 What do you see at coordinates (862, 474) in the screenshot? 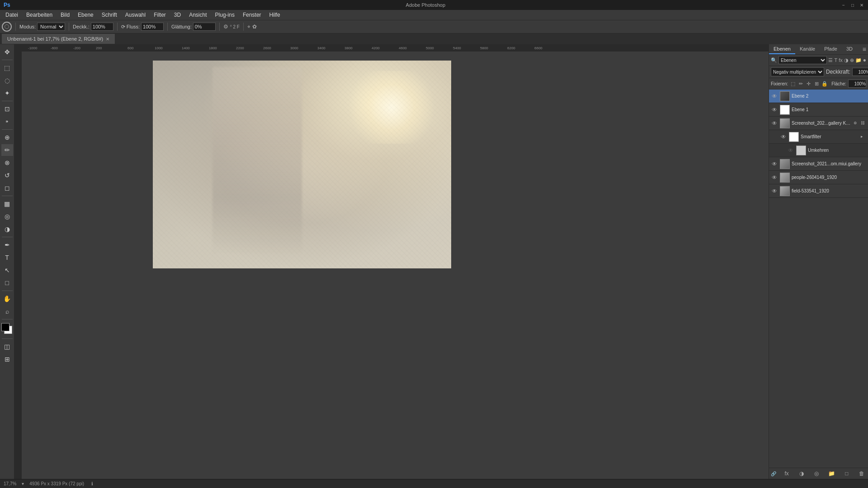
I see `delete-layer-button: 🗑` at bounding box center [862, 474].